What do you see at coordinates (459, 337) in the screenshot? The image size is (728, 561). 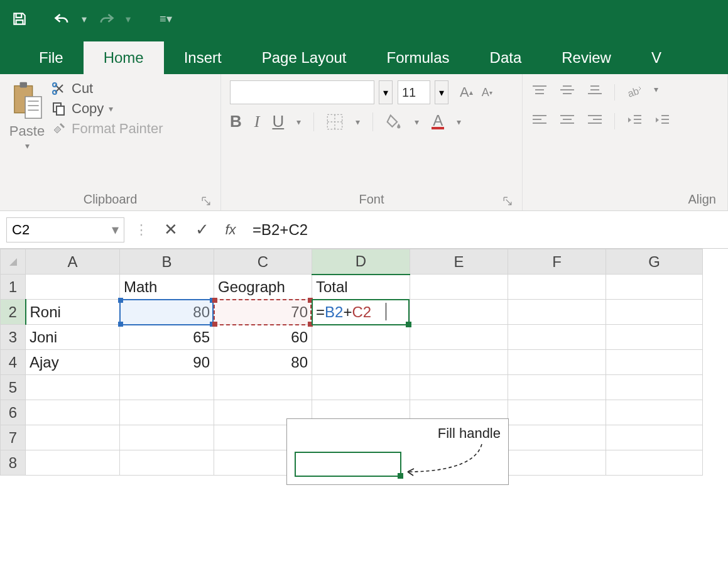 I see `cell-e3` at bounding box center [459, 337].